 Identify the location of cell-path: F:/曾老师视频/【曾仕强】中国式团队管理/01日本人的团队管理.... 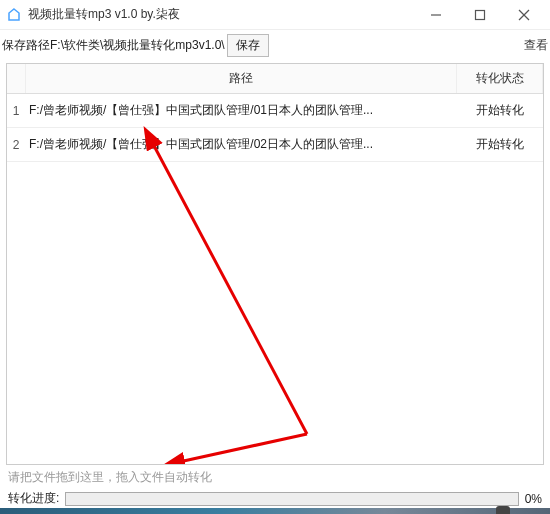
(241, 111).